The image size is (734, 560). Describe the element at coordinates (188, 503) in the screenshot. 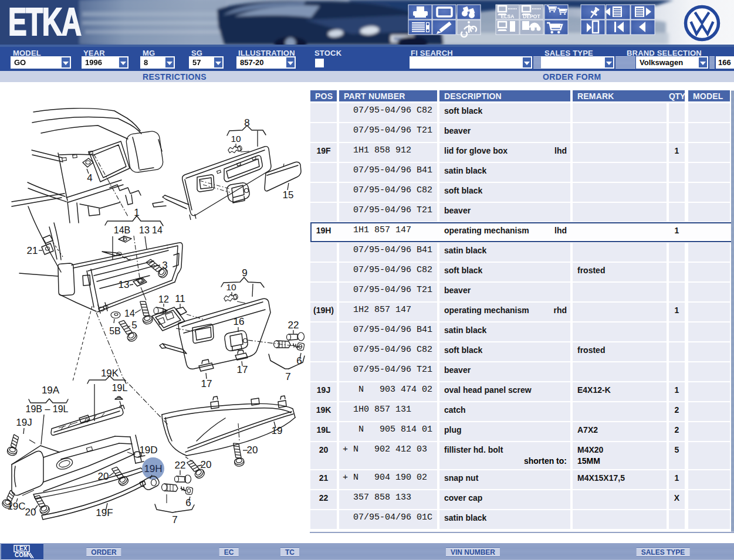

I see `svg-text: 6` at that location.